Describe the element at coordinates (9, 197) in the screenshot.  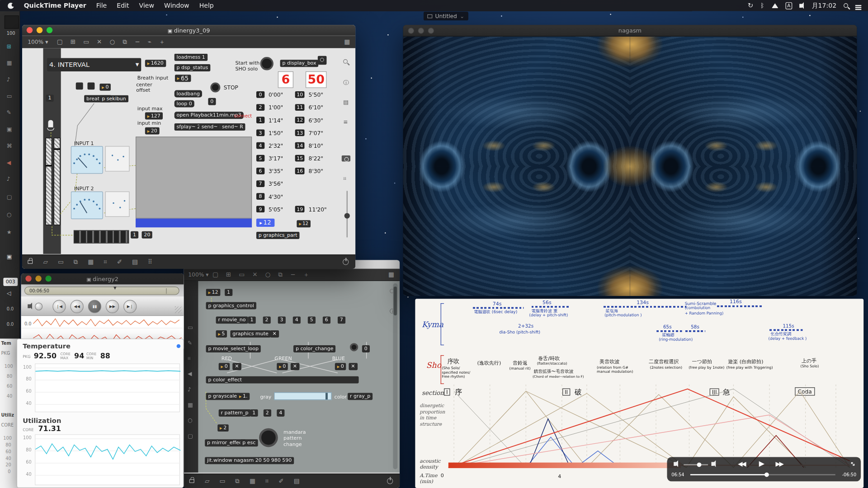
I see `box-icon: ▢` at that location.